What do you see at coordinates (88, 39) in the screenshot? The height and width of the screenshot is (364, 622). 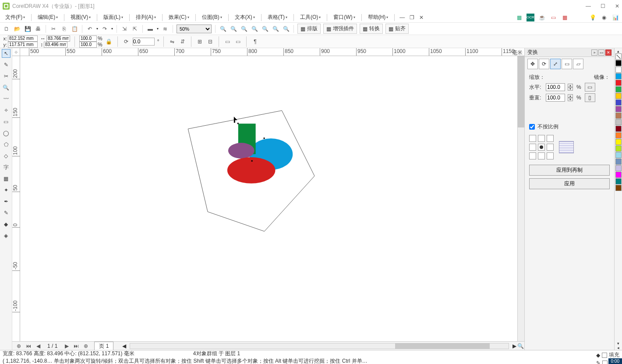 I see `scalex-input` at bounding box center [88, 39].